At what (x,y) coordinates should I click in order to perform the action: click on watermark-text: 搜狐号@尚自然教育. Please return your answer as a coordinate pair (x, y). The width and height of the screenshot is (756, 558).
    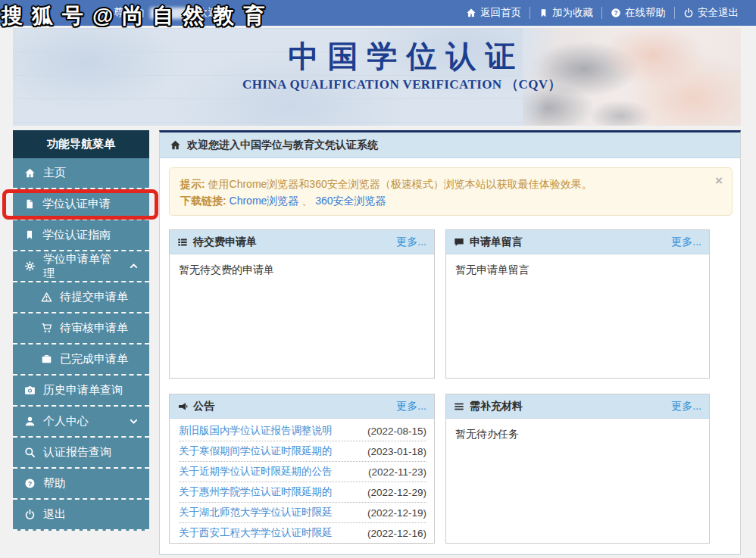
    Looking at the image, I should click on (138, 16).